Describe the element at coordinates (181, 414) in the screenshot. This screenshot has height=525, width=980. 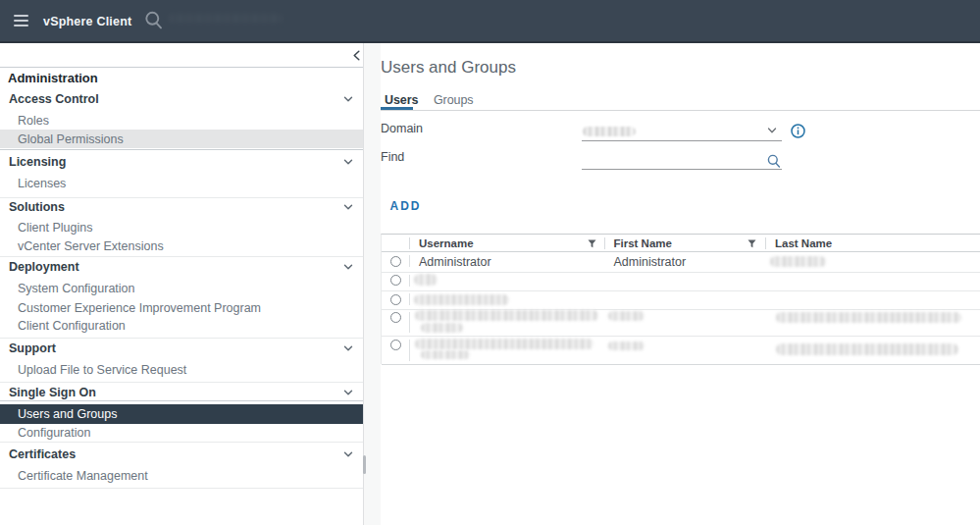
I see `sidebar-item-users-and-groups: Users and Groups` at that location.